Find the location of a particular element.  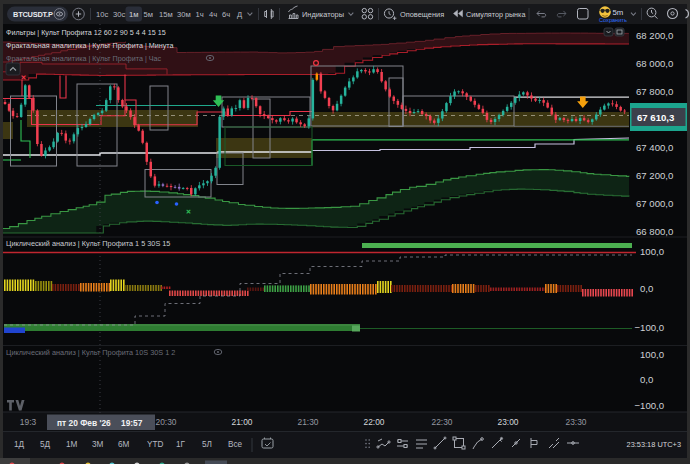

svg-text: 67 800,0 is located at coordinates (654, 92).